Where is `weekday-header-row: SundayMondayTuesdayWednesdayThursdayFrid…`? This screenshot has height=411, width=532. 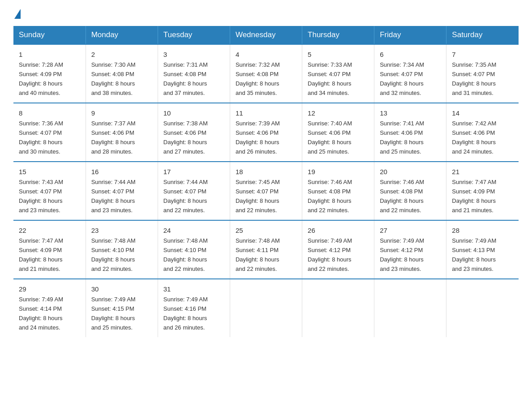 weekday-header-row: SundayMondayTuesdayWednesdayThursdayFrid… is located at coordinates (266, 35).